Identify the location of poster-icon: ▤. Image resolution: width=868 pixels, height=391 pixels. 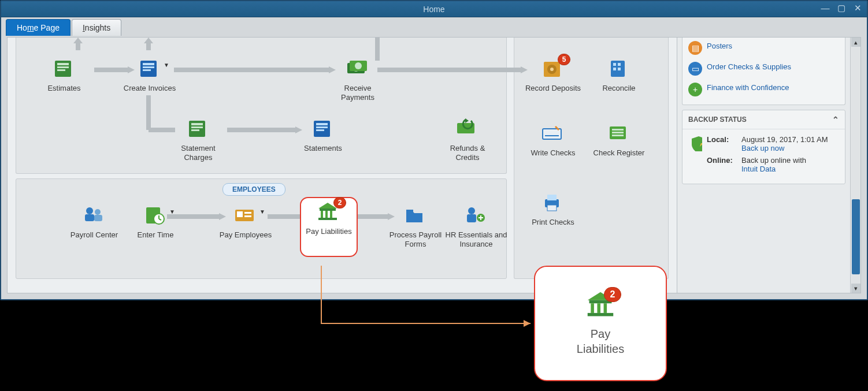
(695, 48).